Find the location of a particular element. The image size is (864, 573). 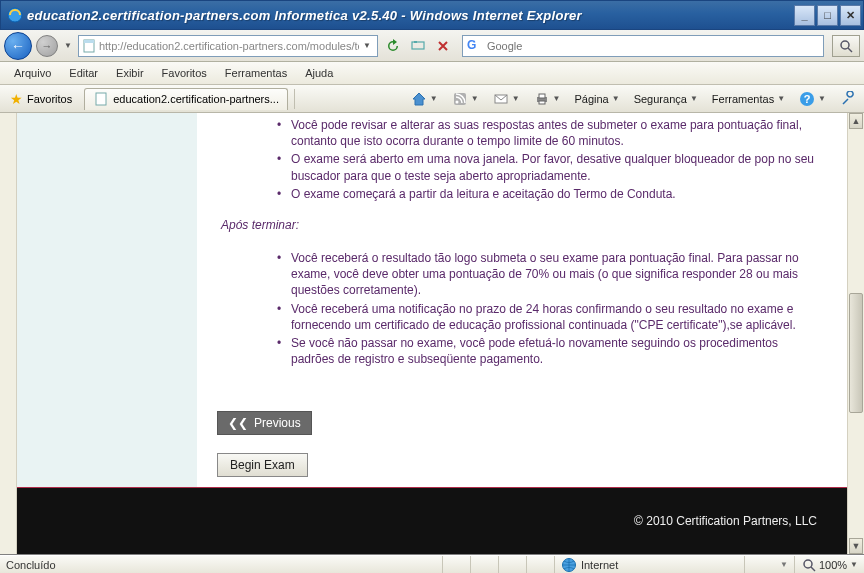

zoom-icon is located at coordinates (809, 565).